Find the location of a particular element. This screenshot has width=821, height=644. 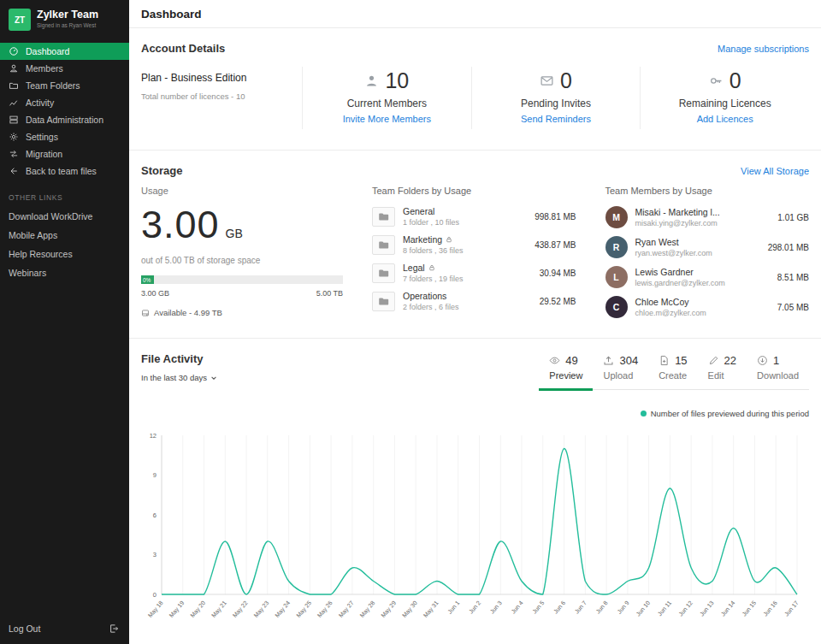

svg-text: May 20 is located at coordinates (198, 609).